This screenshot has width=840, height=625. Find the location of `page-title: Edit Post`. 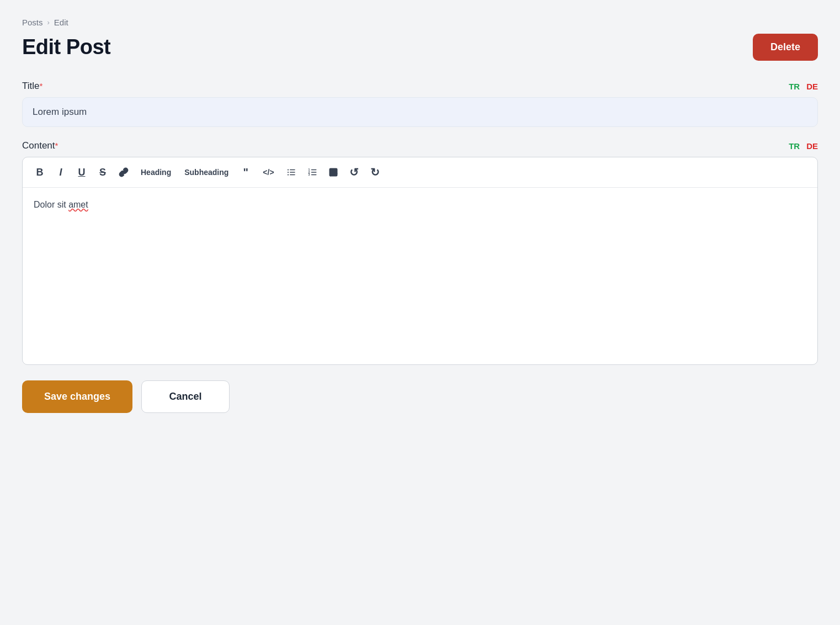

page-title: Edit Post is located at coordinates (66, 47).